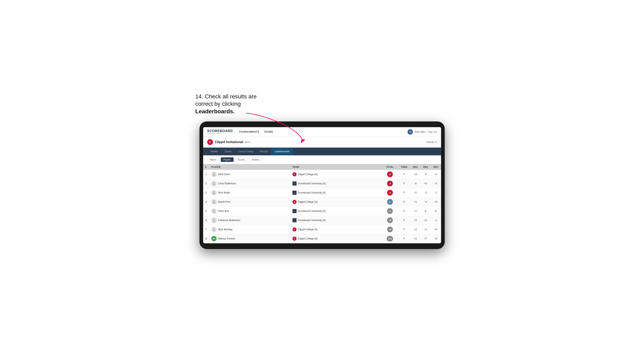  Describe the element at coordinates (322, 151) in the screenshot. I see `tab-bar: Details Teams Course Setup Results Leade…` at that location.